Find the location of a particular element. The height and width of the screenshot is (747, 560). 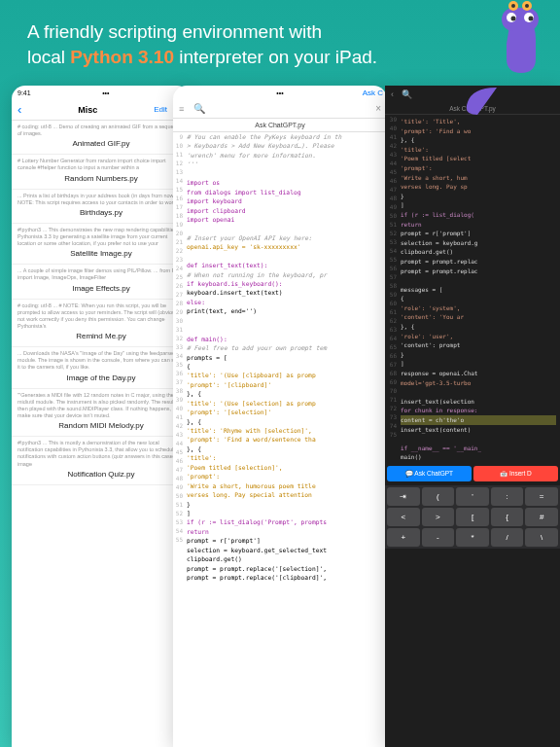

file-item: ... A couple of simple image filter demo… is located at coordinates (101, 282).